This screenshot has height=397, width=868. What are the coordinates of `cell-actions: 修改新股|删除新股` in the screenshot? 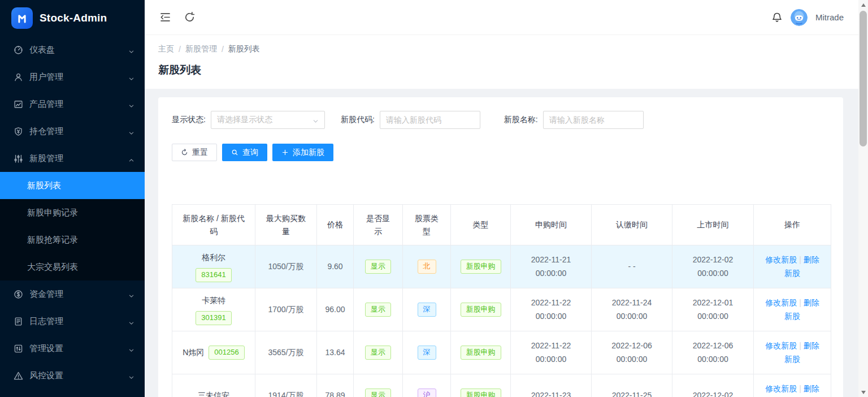 It's located at (792, 386).